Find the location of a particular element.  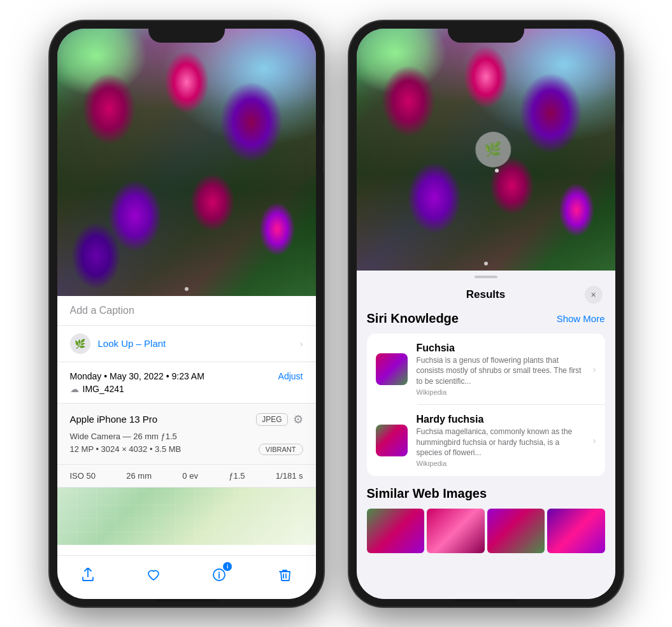

bottom-toolbar: i is located at coordinates (187, 577).